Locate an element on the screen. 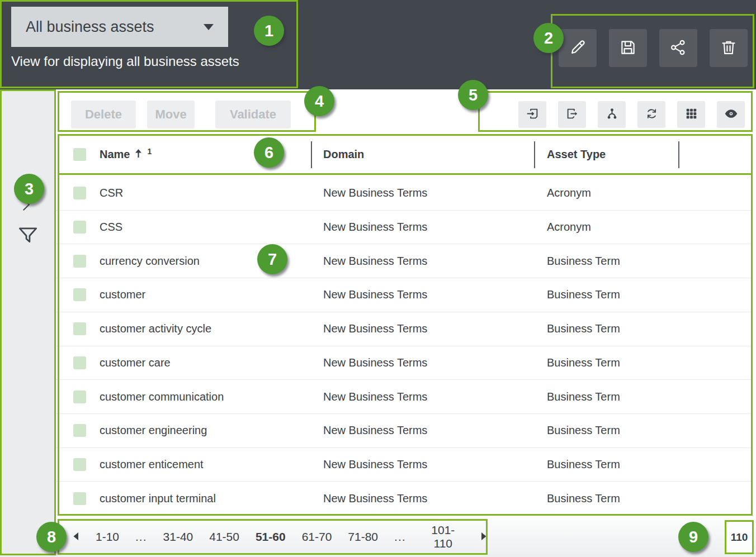 The width and height of the screenshot is (756, 557). delete-button: Delete is located at coordinates (103, 115).